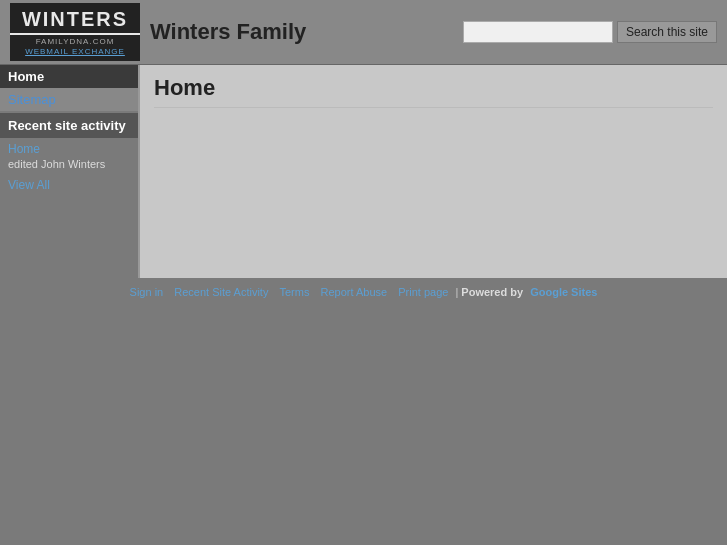 The height and width of the screenshot is (545, 727). I want to click on search-input, so click(538, 32).